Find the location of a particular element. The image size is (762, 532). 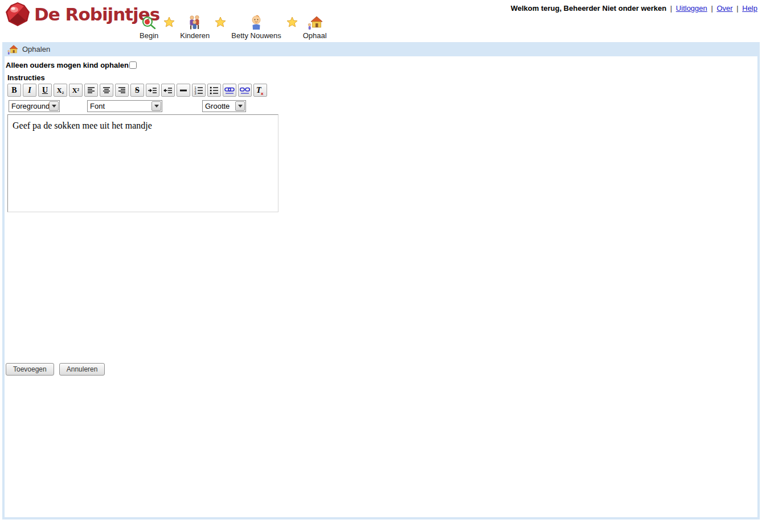

toevoegen-button: Toevoegen is located at coordinates (30, 369).